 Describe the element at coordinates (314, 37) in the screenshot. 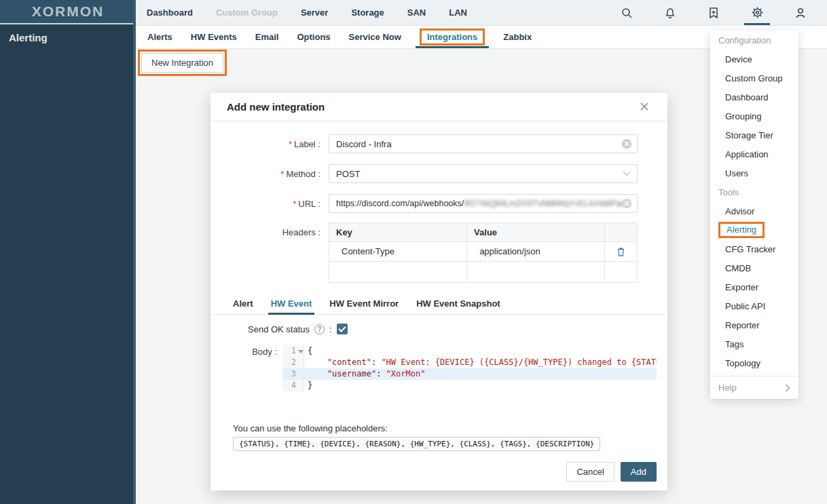

I see `tab-options: Options` at that location.